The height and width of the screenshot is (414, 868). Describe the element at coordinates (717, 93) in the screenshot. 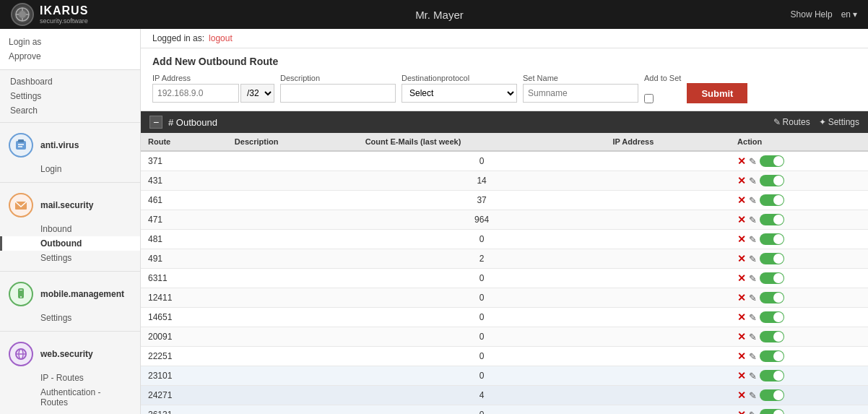

I see `submit-button: Submit` at that location.